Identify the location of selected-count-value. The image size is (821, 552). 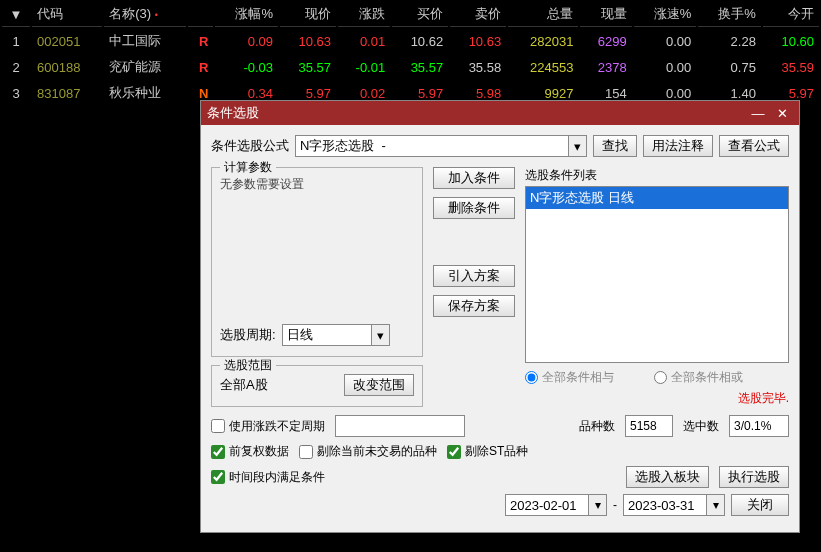
(759, 426).